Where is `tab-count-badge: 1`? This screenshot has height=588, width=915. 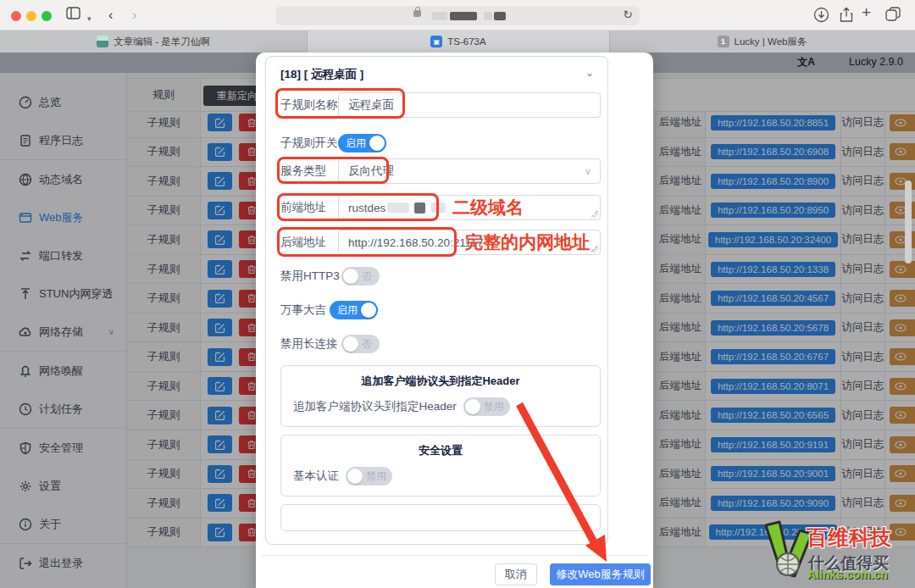
tab-count-badge: 1 is located at coordinates (724, 42).